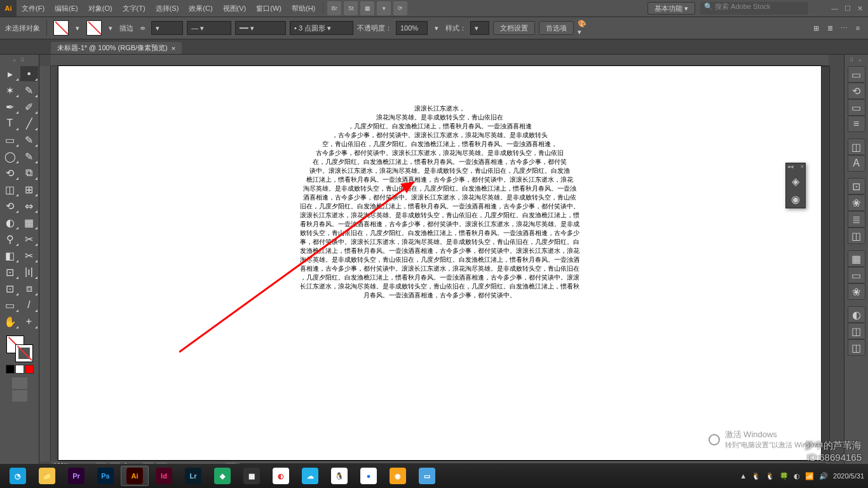  What do you see at coordinates (29, 173) in the screenshot?
I see `tool: ⧉` at bounding box center [29, 173].